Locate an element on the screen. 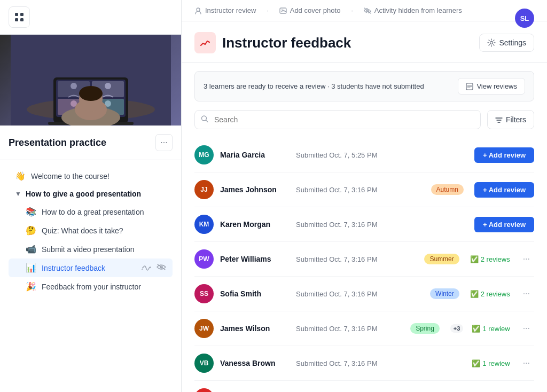  topbar-activity-hidden-label: Activity hidden from learners is located at coordinates (418, 11).